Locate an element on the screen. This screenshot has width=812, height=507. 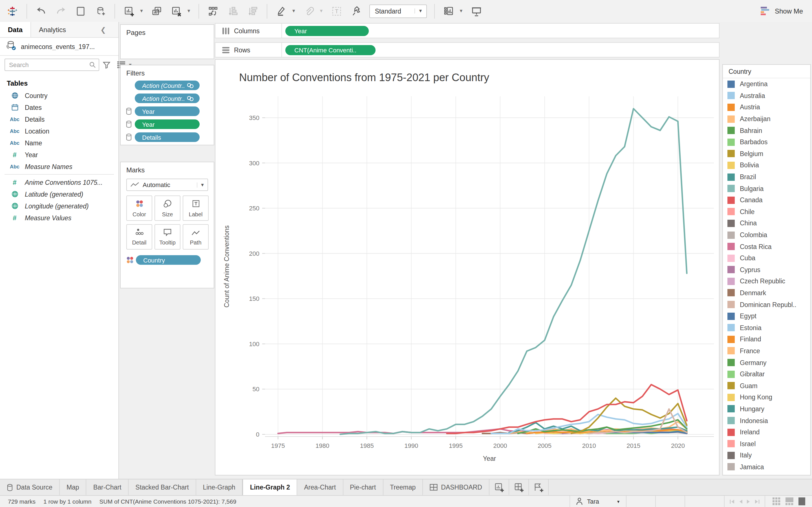
new-dashboard-tab-button is located at coordinates (519, 488).